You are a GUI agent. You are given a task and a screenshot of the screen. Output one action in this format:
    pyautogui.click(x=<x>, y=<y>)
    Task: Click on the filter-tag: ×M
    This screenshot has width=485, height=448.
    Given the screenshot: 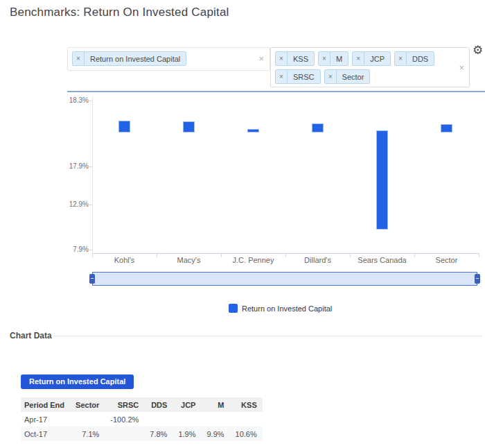 What is the action you would take?
    pyautogui.click(x=333, y=58)
    